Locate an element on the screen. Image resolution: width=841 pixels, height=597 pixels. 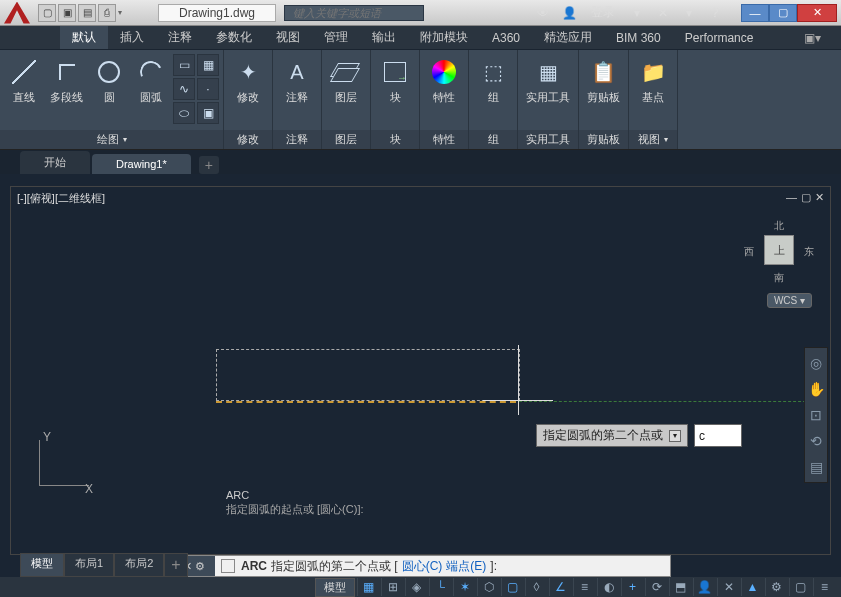
viewcube-south: 南 is located at coordinates (779, 278).